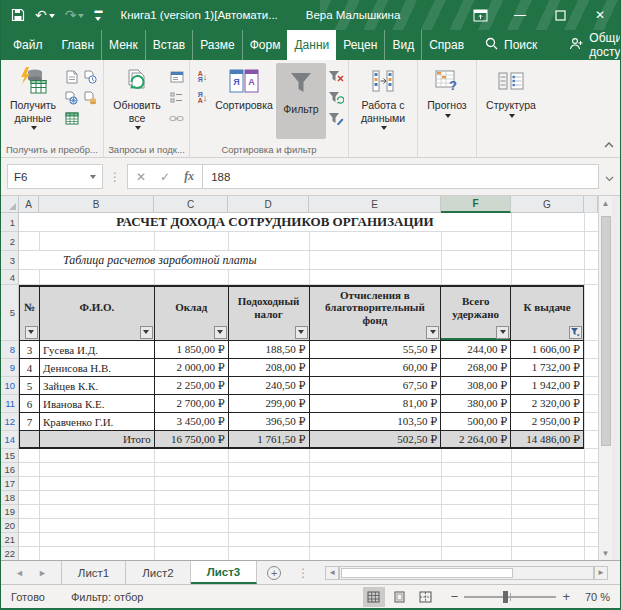 This screenshot has width=621, height=610. Describe the element at coordinates (10, 440) in the screenshot. I see `row-header-filtered: 14` at that location.